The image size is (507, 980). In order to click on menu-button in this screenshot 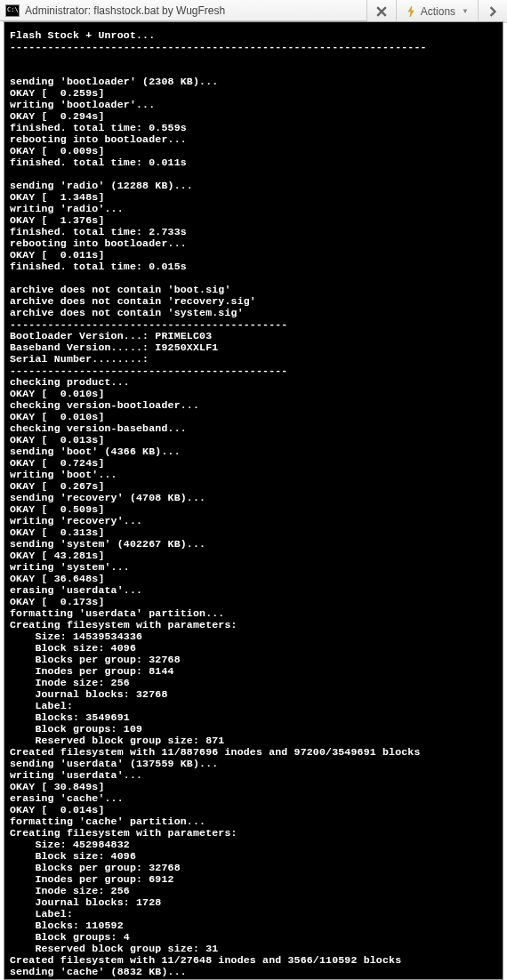, I will do `click(493, 11)`.